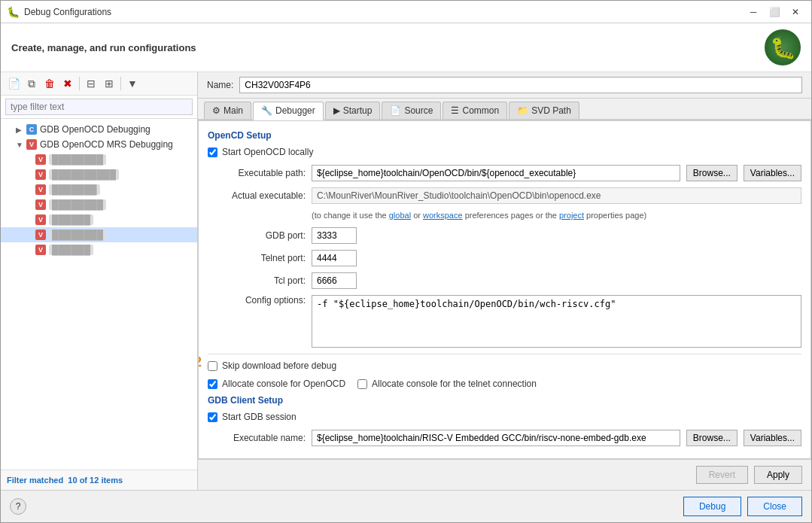 The image size is (812, 523). What do you see at coordinates (772, 173) in the screenshot?
I see `executable-variables-button: Variables...` at bounding box center [772, 173].